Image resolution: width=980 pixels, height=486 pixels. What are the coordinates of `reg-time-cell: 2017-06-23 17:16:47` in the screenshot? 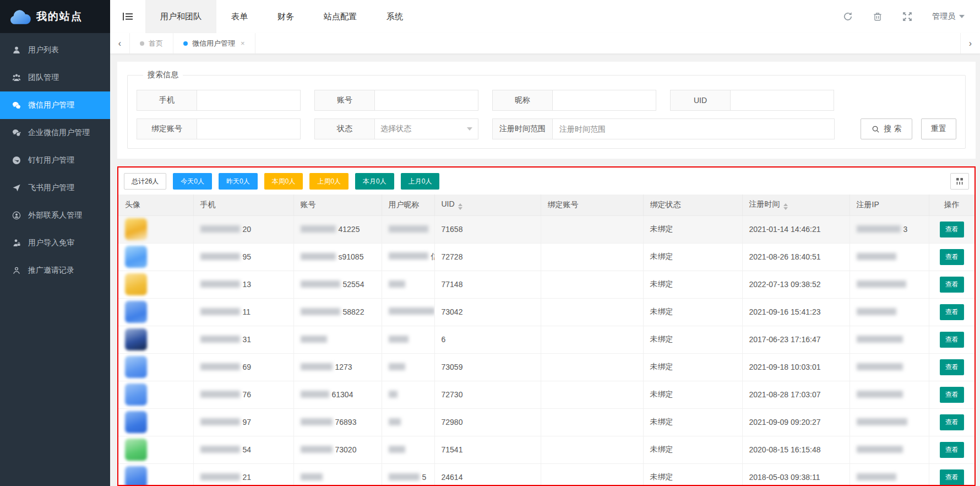 It's located at (796, 339).